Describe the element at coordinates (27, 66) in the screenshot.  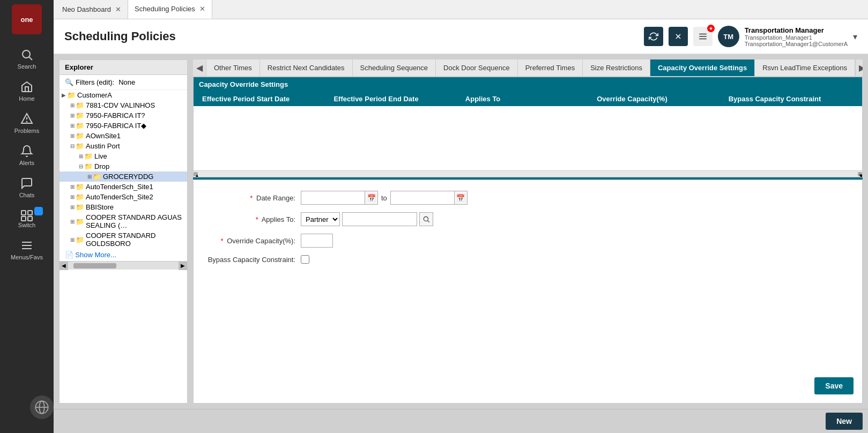
I see `sidebar-search-label: Search` at that location.